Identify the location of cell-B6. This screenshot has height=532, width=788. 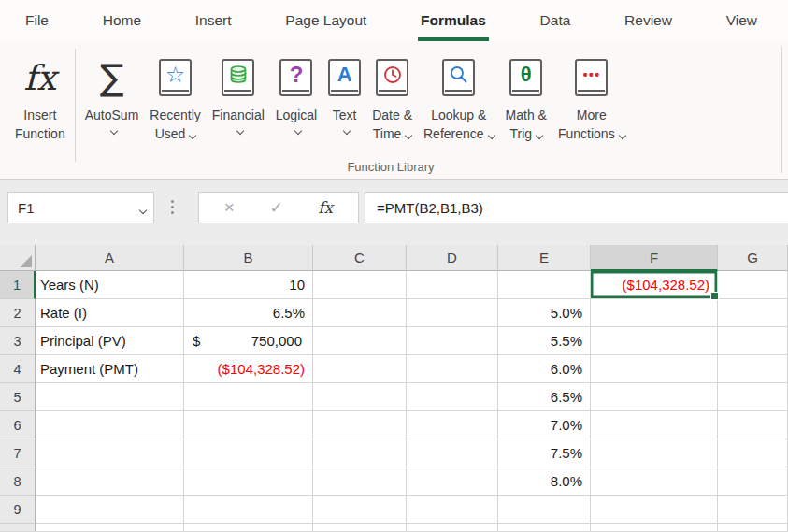
(249, 425).